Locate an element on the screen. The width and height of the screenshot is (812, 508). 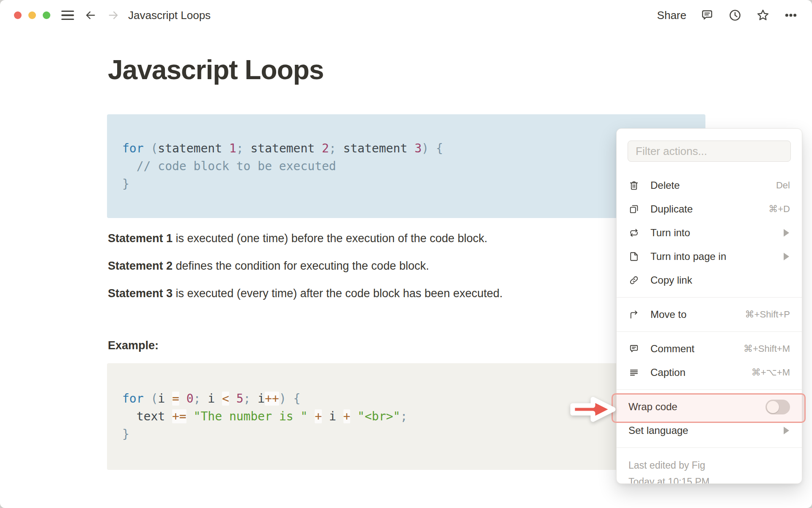
code-line: for (i = 0; i < 5; i++) { is located at coordinates (406, 399).